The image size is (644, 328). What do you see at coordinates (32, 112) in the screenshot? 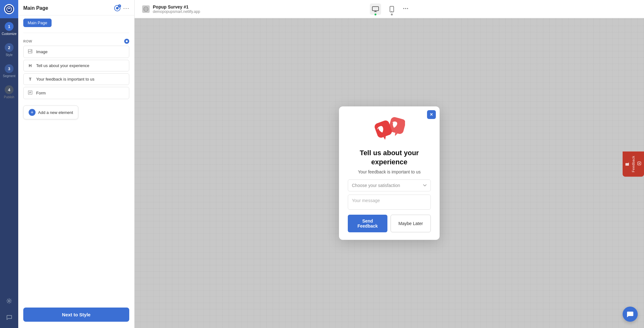
I see `add-icon: +` at bounding box center [32, 112].